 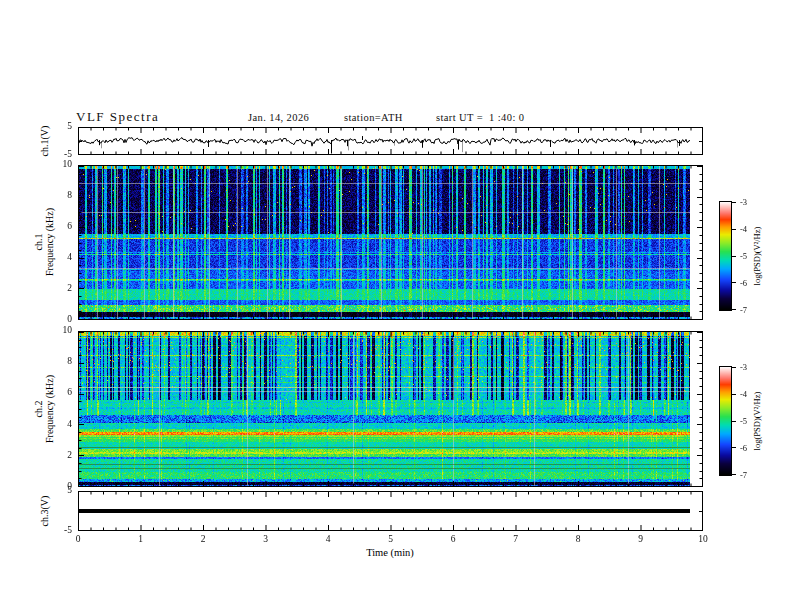 I want to click on ch3-wave-y-tick-label: -5, so click(x=61, y=530).